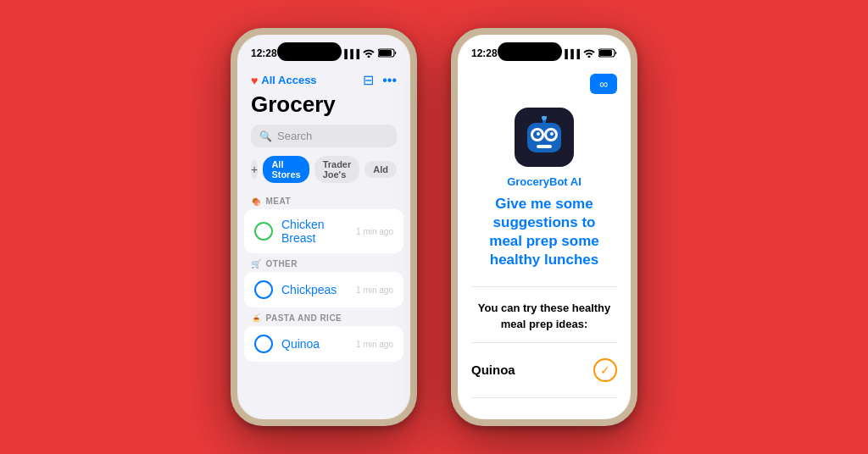 The width and height of the screenshot is (868, 454). What do you see at coordinates (314, 344) in the screenshot?
I see `item-name-quinoa: Quinoa` at bounding box center [314, 344].